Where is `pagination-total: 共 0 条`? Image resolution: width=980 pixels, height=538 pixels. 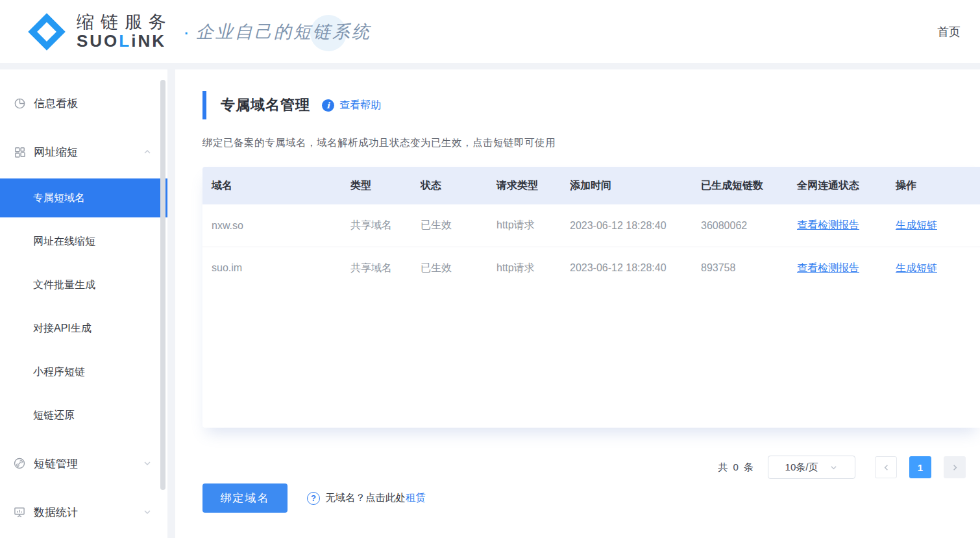 pagination-total: 共 0 条 is located at coordinates (736, 467).